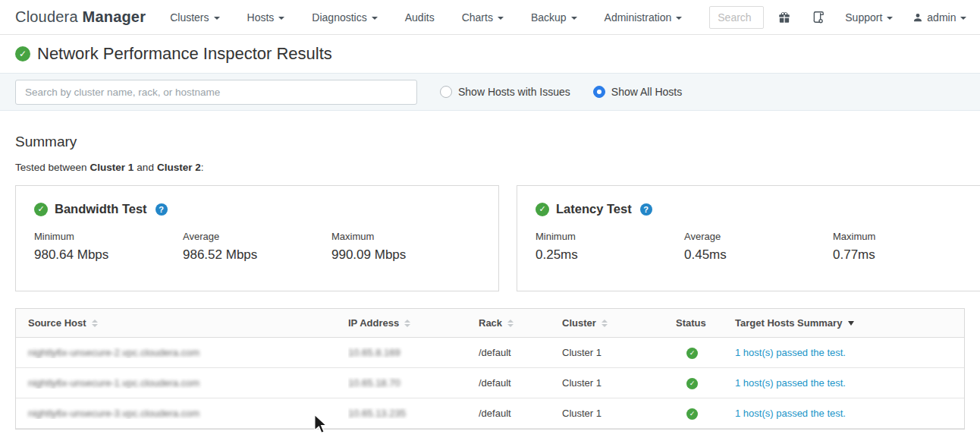 The image size is (980, 444). Describe the element at coordinates (906, 247) in the screenshot. I see `metric-maximum: Maximum 0.77ms` at that location.